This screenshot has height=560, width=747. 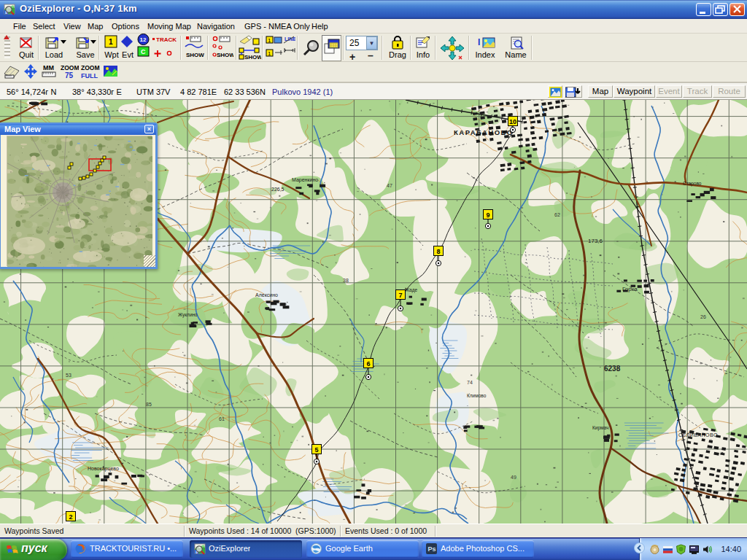 I want to click on svg-text: Алексино, so click(x=267, y=295).